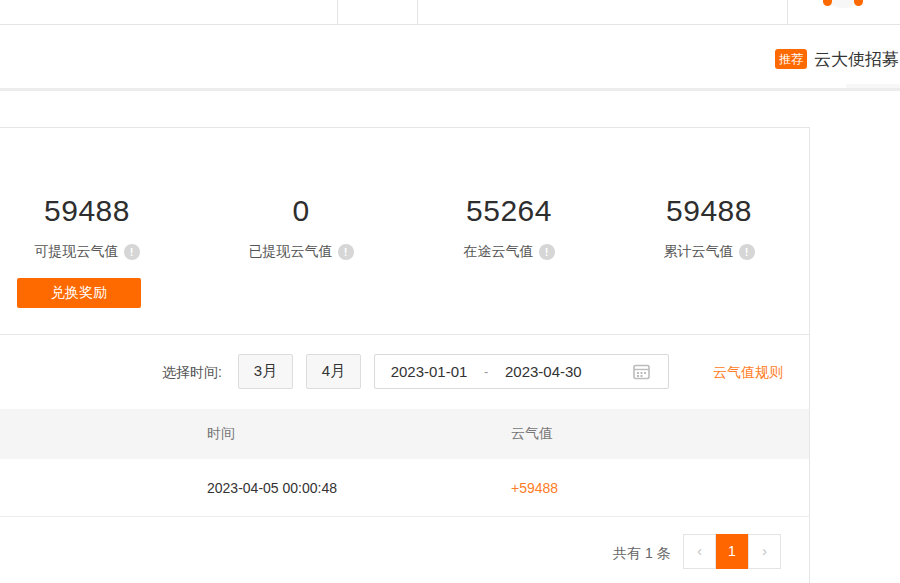 This screenshot has width=900, height=583. What do you see at coordinates (837, 59) in the screenshot?
I see `ambassador-recruit-link: 推荐 云大使招募` at bounding box center [837, 59].